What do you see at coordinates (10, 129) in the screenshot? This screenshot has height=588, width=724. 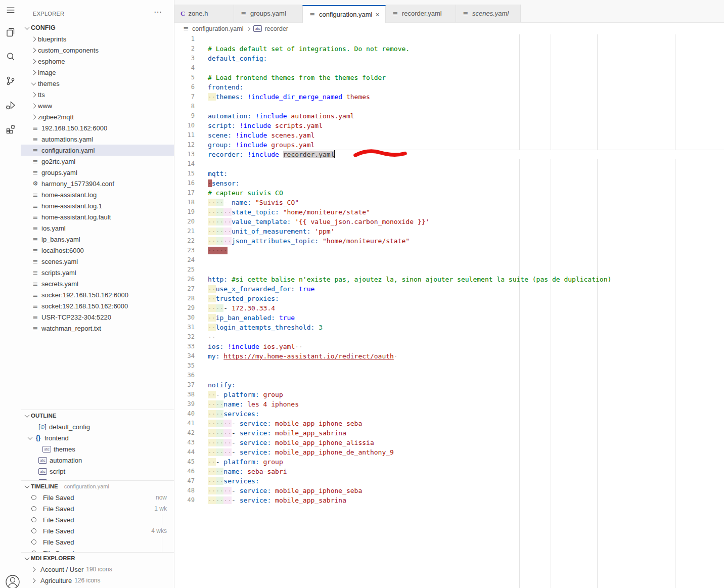 I see `extensions-icon` at bounding box center [10, 129].